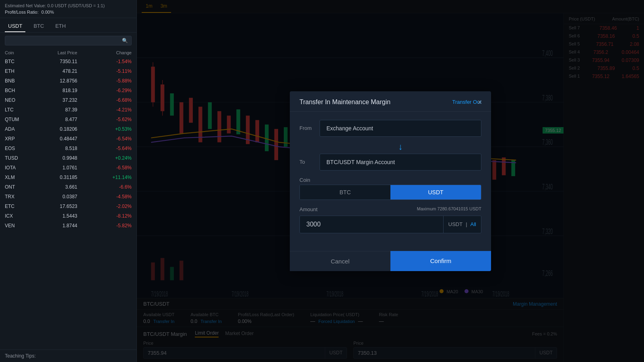 The height and width of the screenshot is (362, 644). I want to click on coin-row: VEN 1.8744 -5.82%, so click(68, 226).